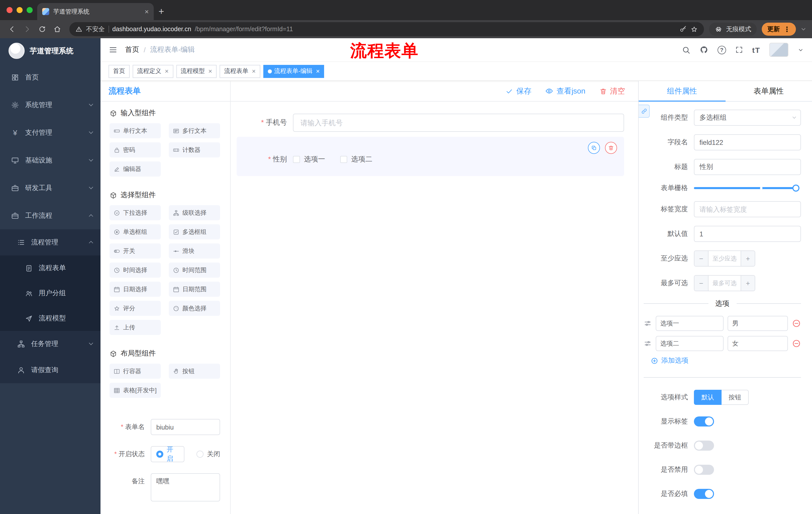  What do you see at coordinates (722, 50) in the screenshot?
I see `help-icon: ?` at bounding box center [722, 50].